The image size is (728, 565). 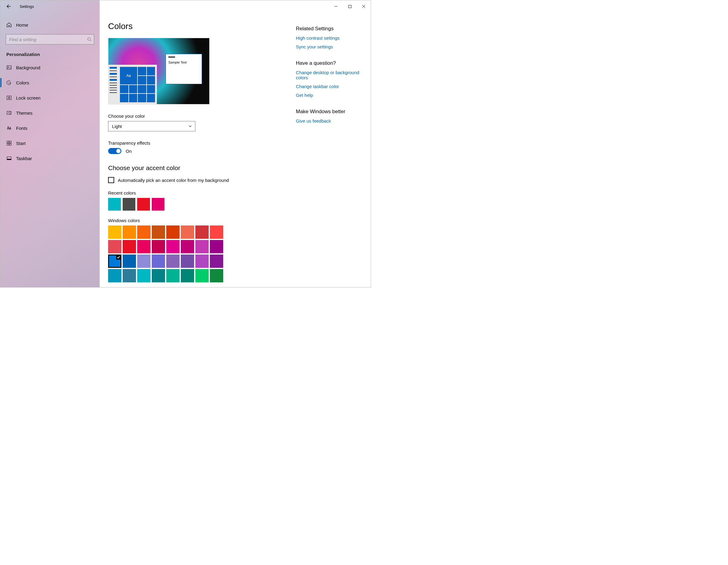 I want to click on accent-heading: Choose your accent color, so click(x=193, y=168).